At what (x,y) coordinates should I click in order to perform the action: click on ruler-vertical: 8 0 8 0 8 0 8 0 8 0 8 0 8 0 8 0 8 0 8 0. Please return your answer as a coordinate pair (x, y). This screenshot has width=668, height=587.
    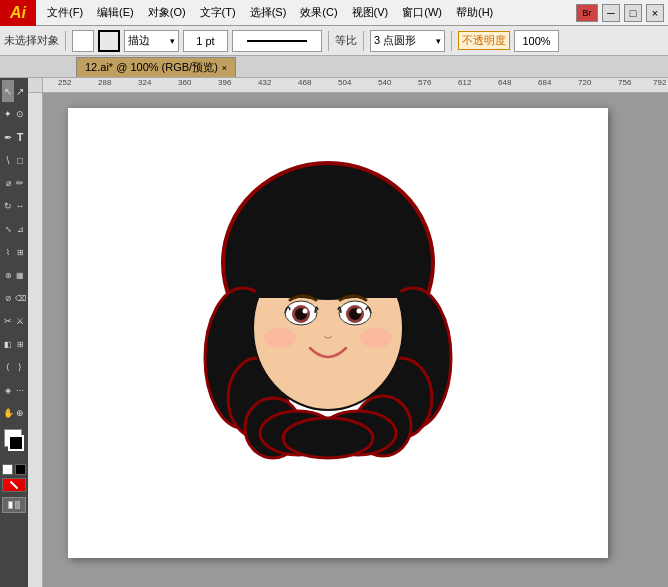
    Looking at the image, I should click on (36, 340).